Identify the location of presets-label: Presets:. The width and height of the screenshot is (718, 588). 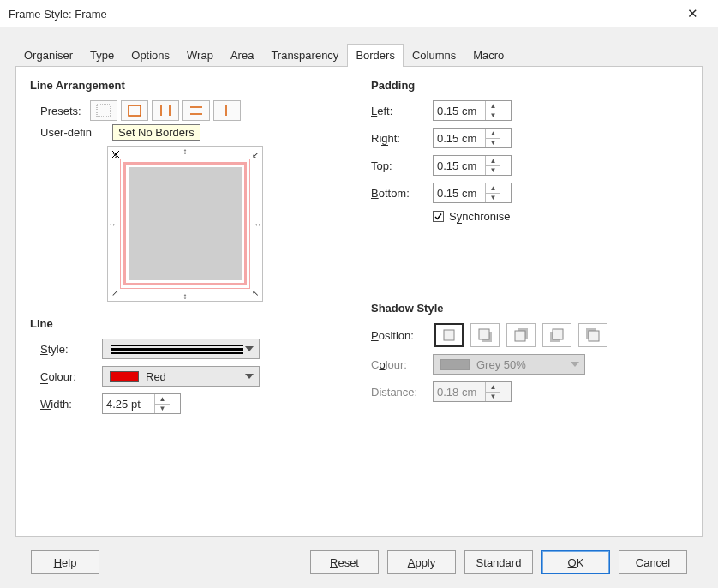
(61, 111).